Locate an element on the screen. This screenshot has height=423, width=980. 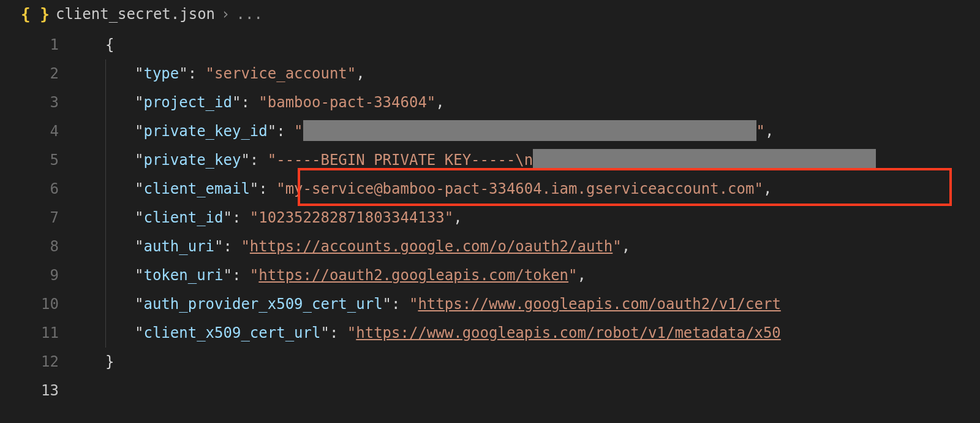
code-content: "project_id": "bamboo-pact-334604", is located at coordinates (529, 103).